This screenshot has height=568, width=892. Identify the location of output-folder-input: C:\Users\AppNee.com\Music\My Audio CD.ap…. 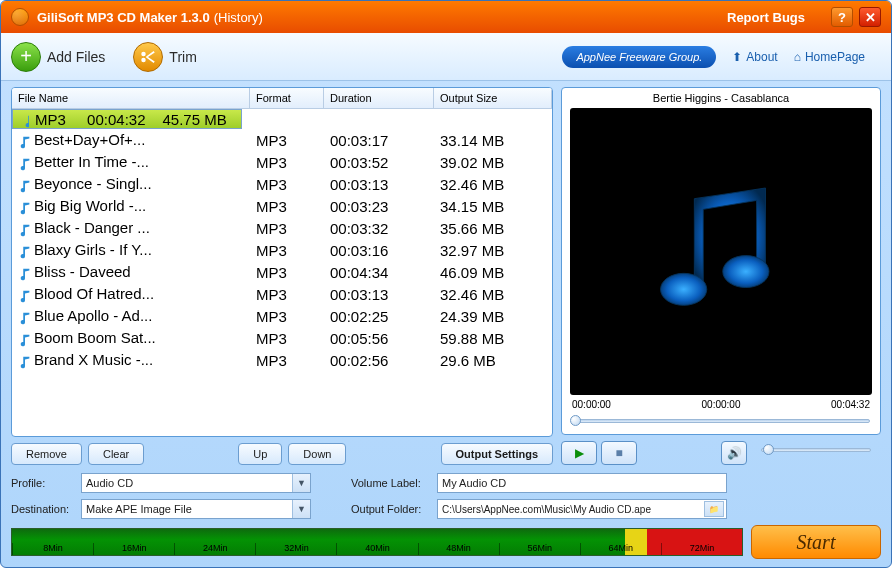
(582, 509).